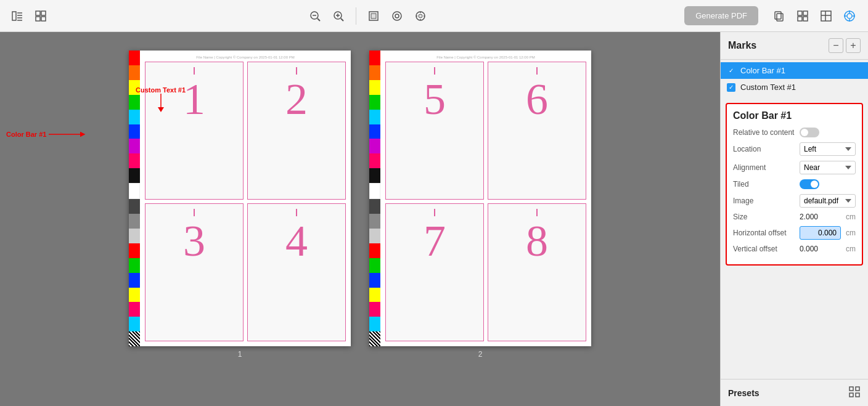  What do you see at coordinates (194, 99) in the screenshot?
I see `card-number-1: 1` at bounding box center [194, 99].